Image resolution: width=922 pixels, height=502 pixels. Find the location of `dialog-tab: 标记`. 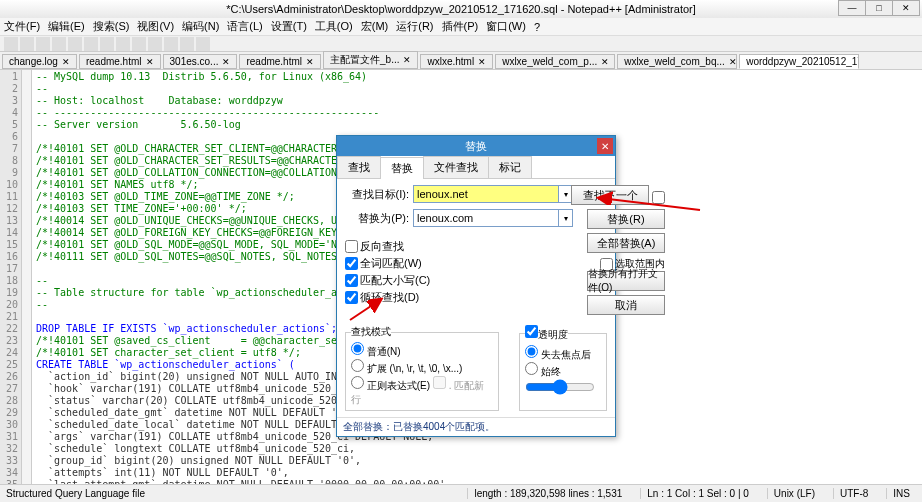

dialog-tab: 标记 is located at coordinates (510, 167).